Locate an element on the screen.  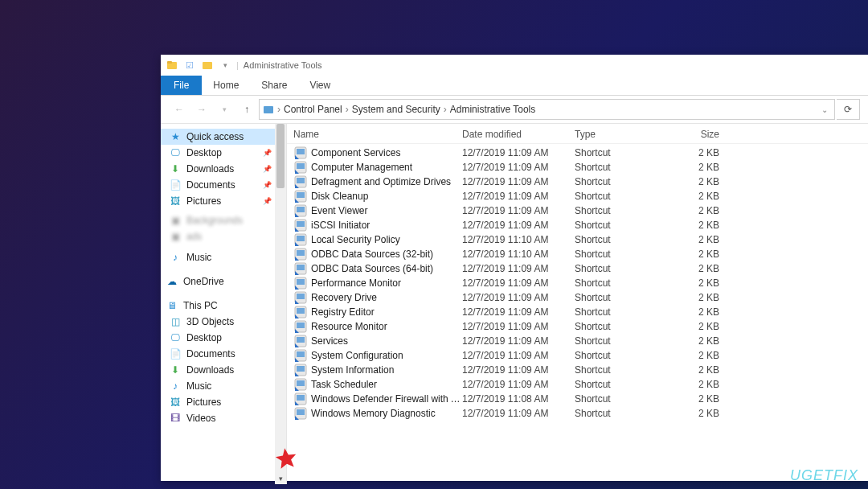
qat-properties-icon: ☑ is located at coordinates (190, 65).